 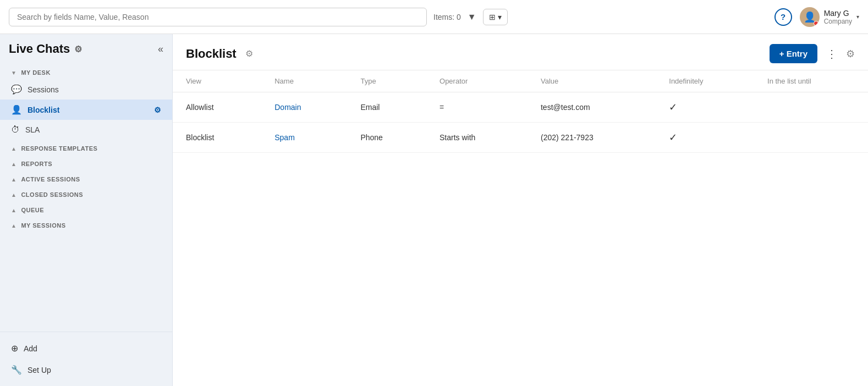 What do you see at coordinates (217, 137) in the screenshot?
I see `cell-view-2: Blocklist` at bounding box center [217, 137].